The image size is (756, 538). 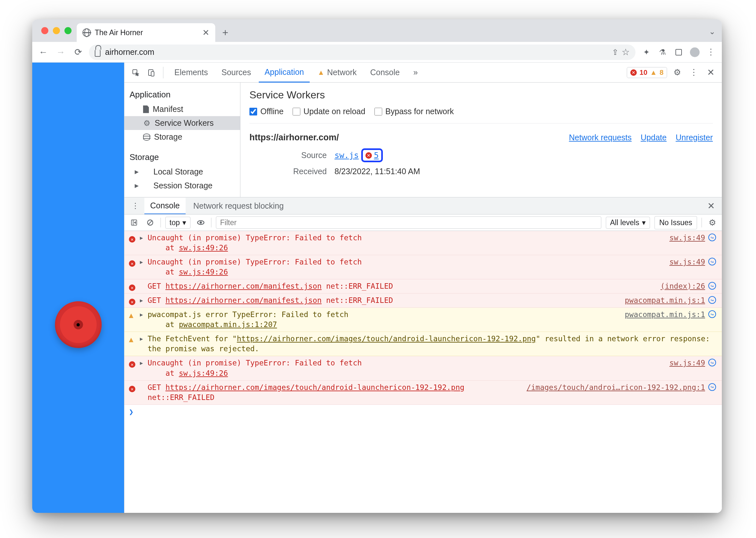 I want to click on drawer-close-icon: ✕, so click(x=711, y=206).